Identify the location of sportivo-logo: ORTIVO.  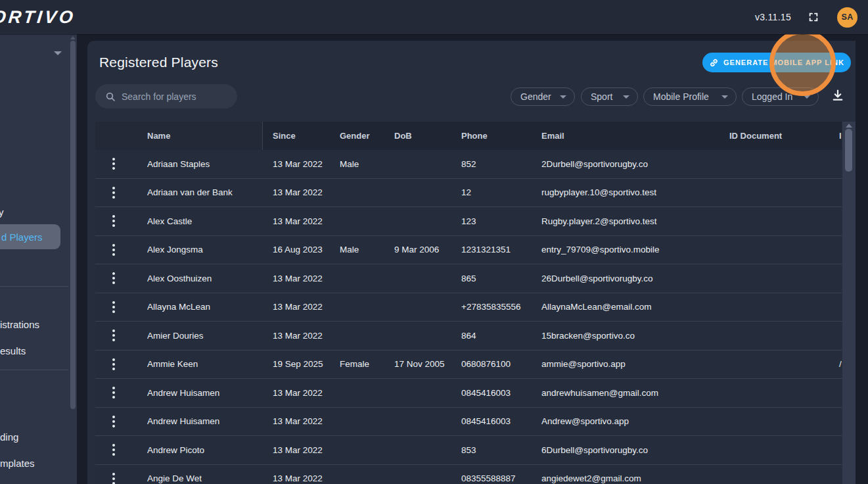
(38, 17).